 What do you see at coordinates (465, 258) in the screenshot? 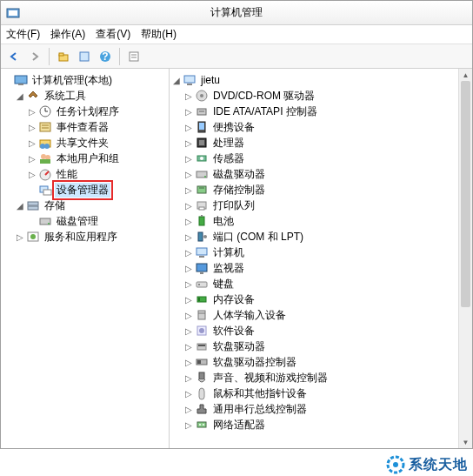
I see `scrollbar: ▲ ▼` at bounding box center [465, 258].